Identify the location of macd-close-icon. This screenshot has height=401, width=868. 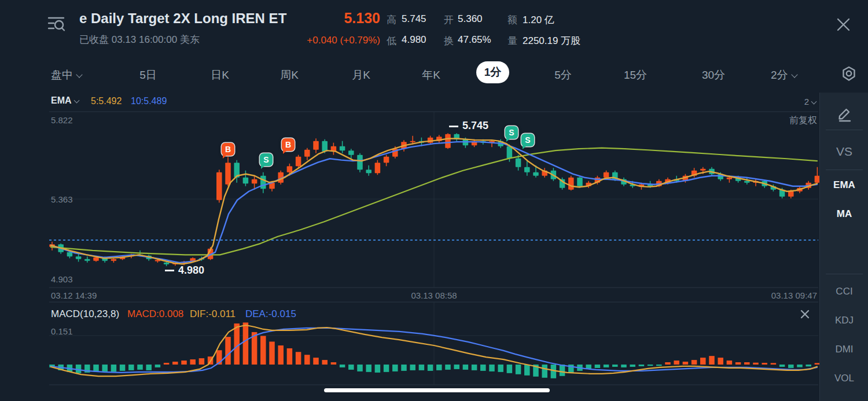
(805, 314).